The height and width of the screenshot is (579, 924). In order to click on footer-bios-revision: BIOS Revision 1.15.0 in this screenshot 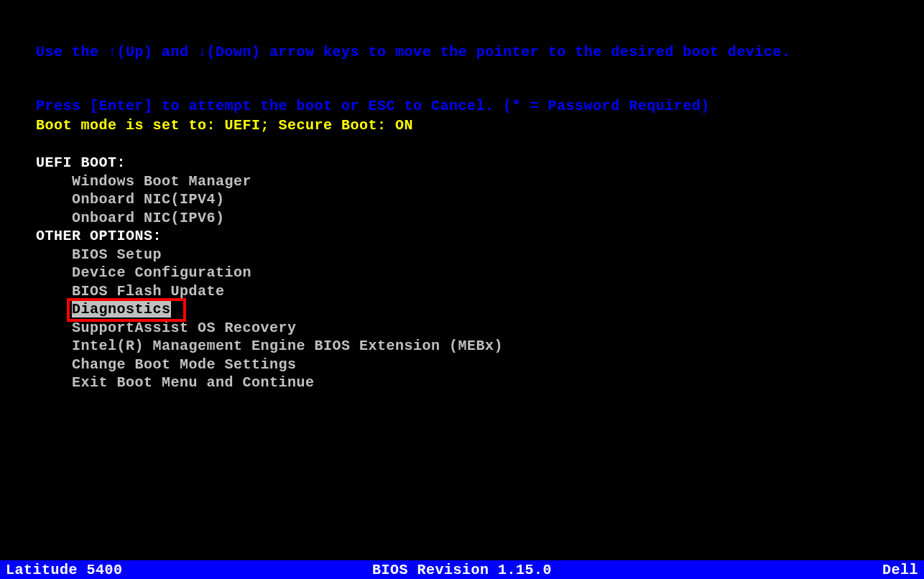, I will do `click(462, 570)`.